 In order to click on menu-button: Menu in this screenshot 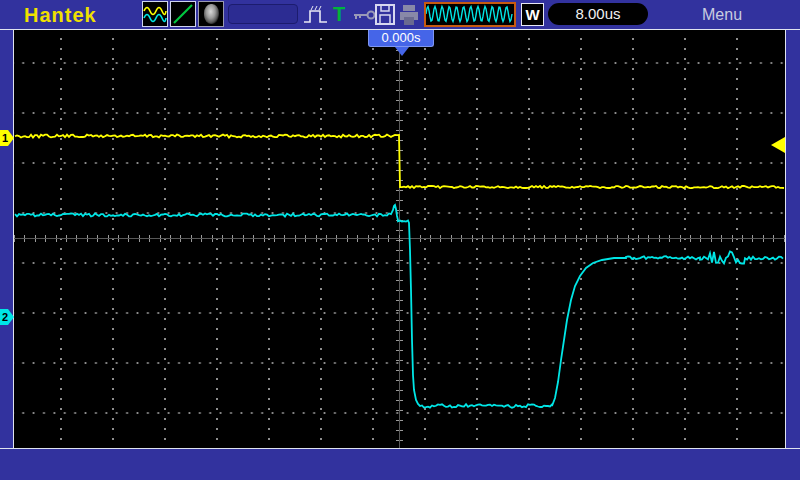, I will do `click(722, 15)`.